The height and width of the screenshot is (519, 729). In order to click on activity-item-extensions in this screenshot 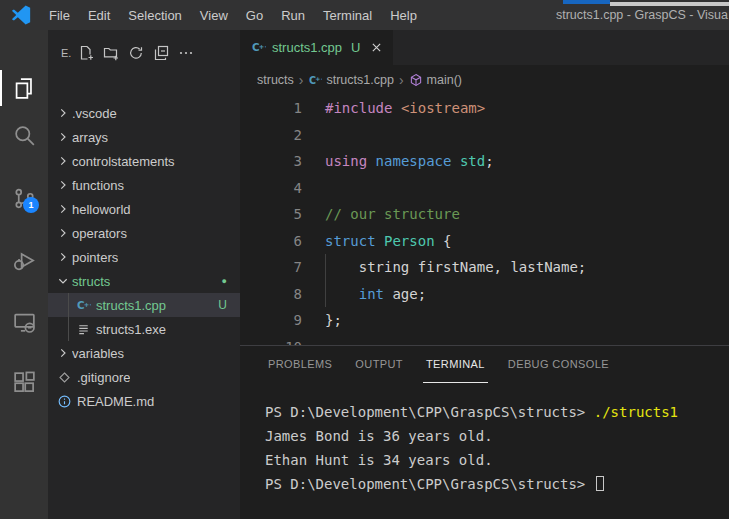, I will do `click(24, 382)`.